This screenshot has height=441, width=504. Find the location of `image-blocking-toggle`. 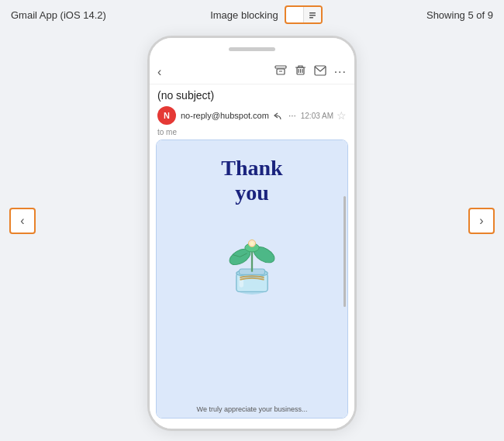

image-blocking-toggle is located at coordinates (304, 15).